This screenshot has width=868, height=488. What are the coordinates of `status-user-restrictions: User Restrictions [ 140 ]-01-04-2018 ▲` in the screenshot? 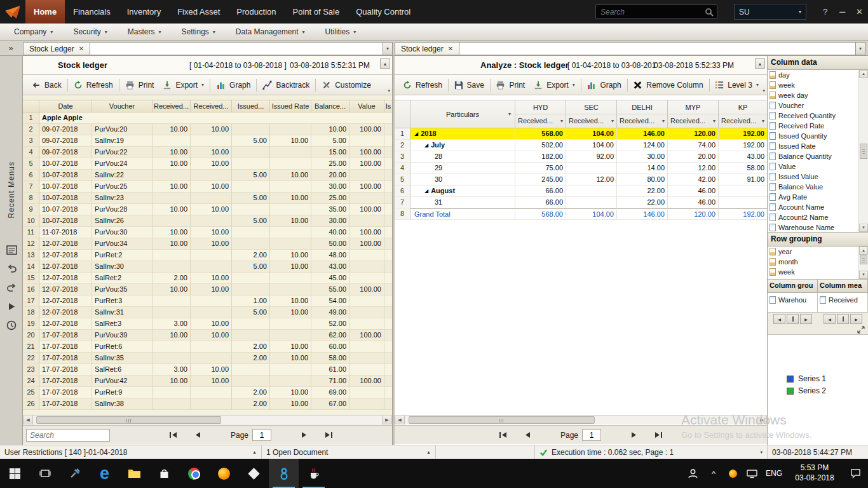 It's located at (131, 452).